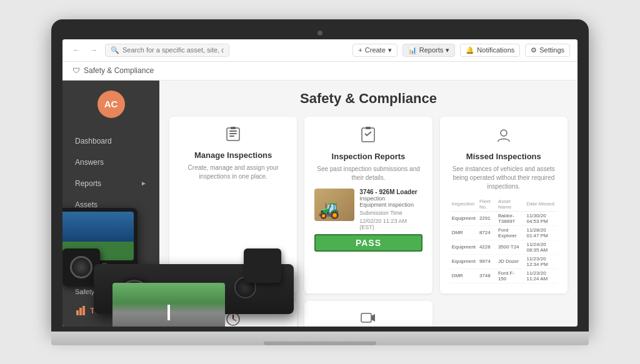  I want to click on laptop-base, so click(320, 338).